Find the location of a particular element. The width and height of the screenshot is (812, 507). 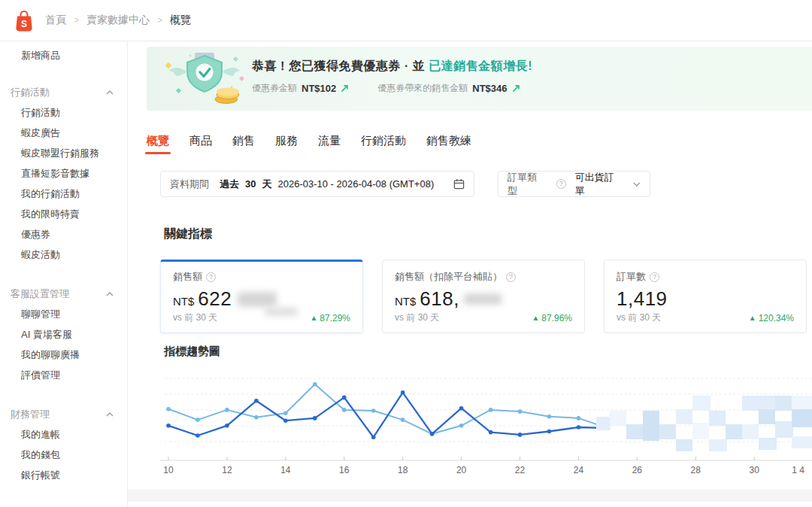

metric-label: 銷售額（扣除平台補貼） is located at coordinates (448, 277).